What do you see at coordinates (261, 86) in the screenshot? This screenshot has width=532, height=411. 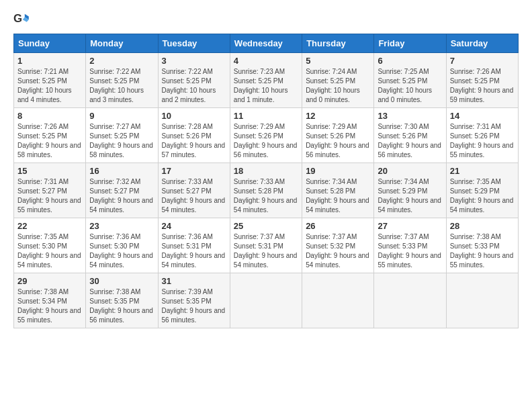 I see `day-info: Sunrise: 7:23 AMSunset: 5:25 PMDaylight:…` at bounding box center [261, 86].